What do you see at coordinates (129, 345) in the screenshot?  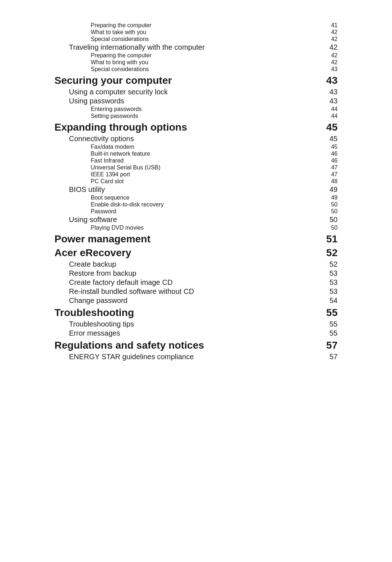 I see `toc-entry-title: Regulations and safety notices` at bounding box center [129, 345].